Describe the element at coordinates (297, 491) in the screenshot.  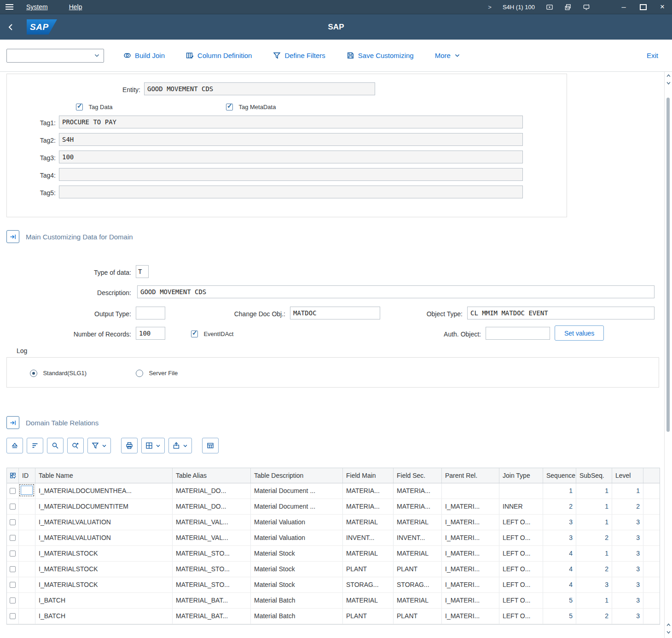
I see `table-cell: Material Document ...` at that location.